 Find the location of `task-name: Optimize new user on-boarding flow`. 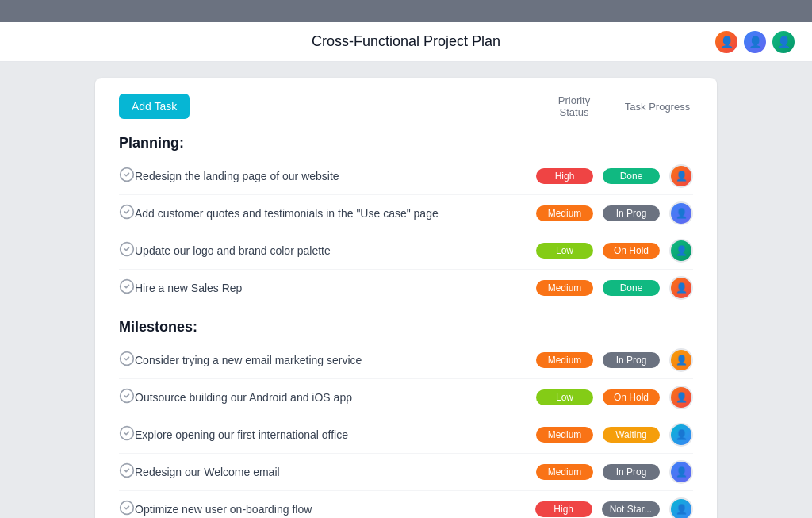

task-name: Optimize new user on-boarding flow is located at coordinates (335, 509).